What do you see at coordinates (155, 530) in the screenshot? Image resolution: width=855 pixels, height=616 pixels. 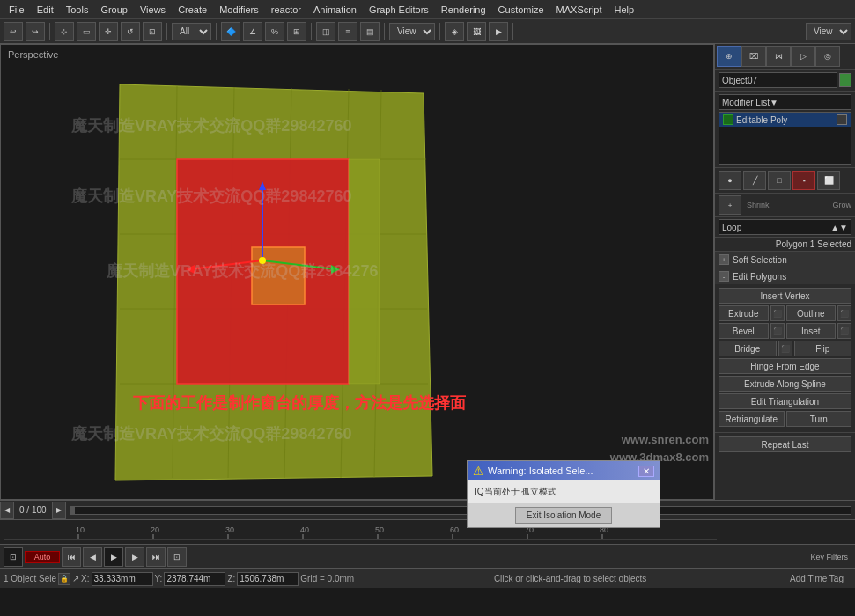 I see `svg-text: 20` at bounding box center [155, 530].